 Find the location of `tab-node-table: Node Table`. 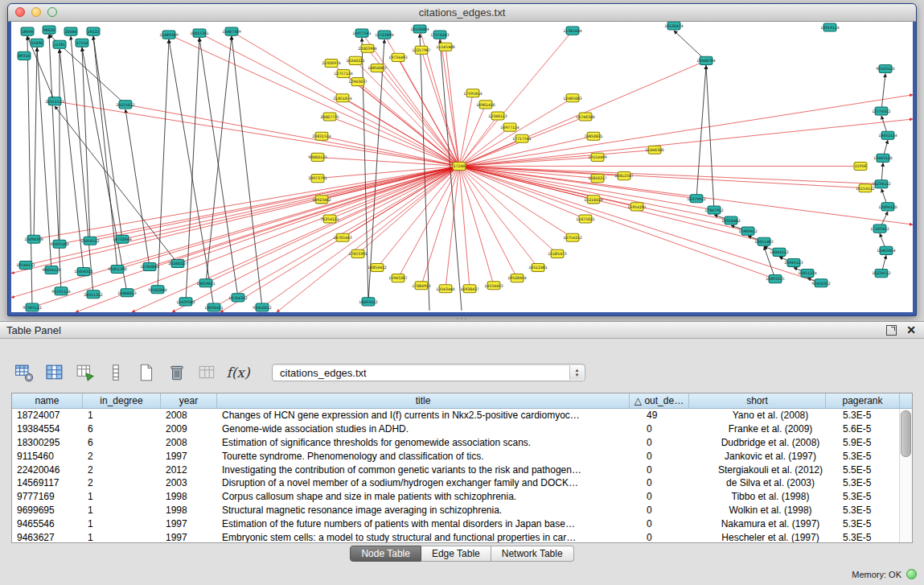

tab-node-table: Node Table is located at coordinates (386, 554).